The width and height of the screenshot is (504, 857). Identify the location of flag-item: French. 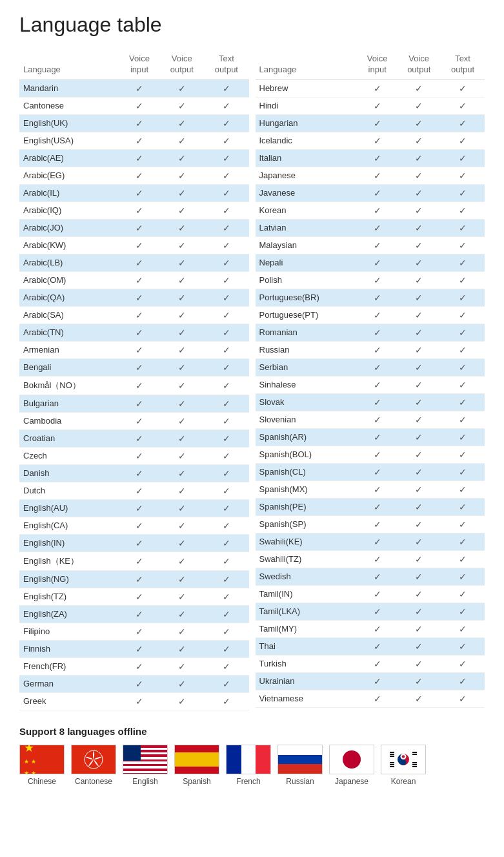
(248, 765).